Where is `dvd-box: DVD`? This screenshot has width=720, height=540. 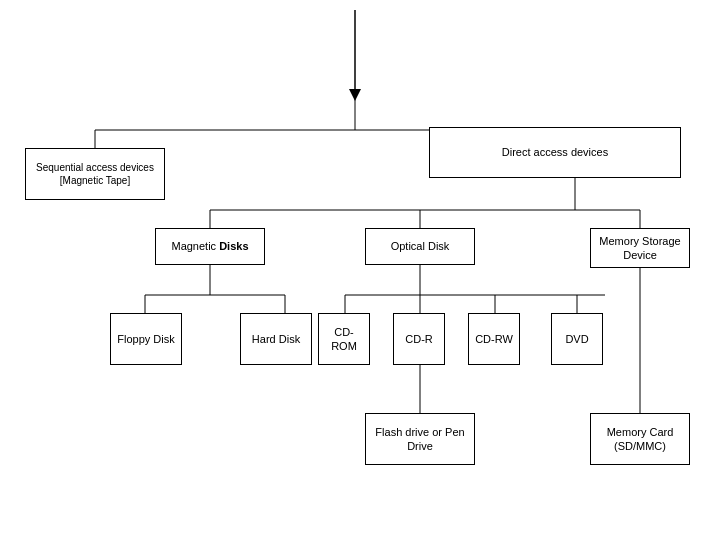
dvd-box: DVD is located at coordinates (577, 339).